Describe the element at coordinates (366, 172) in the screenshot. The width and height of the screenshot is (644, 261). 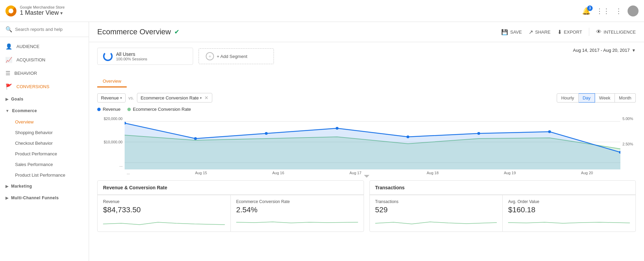
I see `x-axis-labels: ... Aug 15 Aug 16 Aug 17 Aug 18 Aug 19 A…` at that location.